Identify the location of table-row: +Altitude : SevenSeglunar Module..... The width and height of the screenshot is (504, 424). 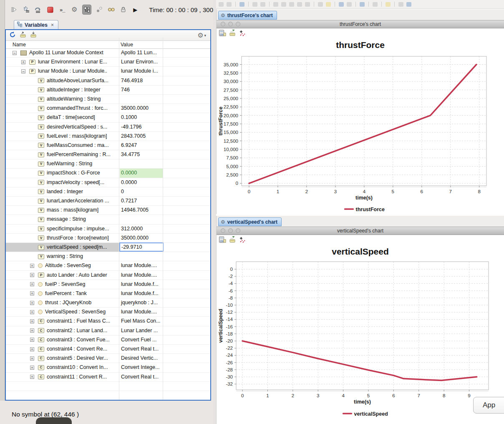
(108, 266).